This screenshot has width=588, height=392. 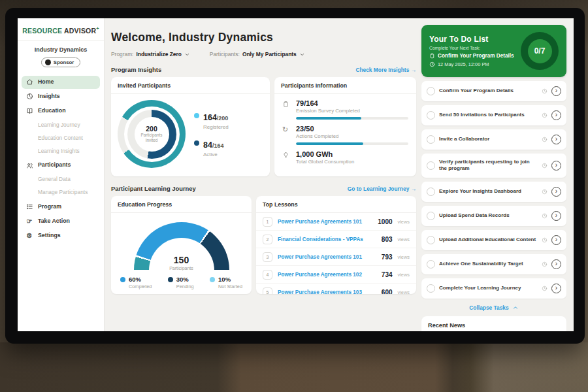 I want to click on todo-title: Your To Do List, so click(x=472, y=39).